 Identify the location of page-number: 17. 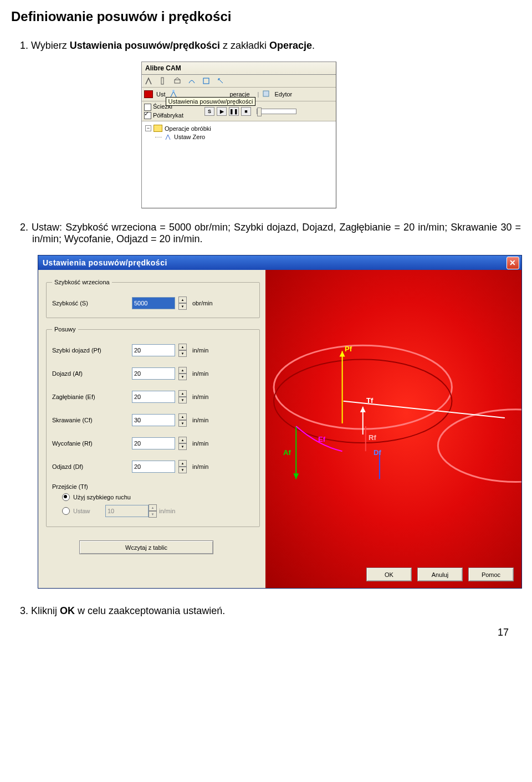
(260, 633).